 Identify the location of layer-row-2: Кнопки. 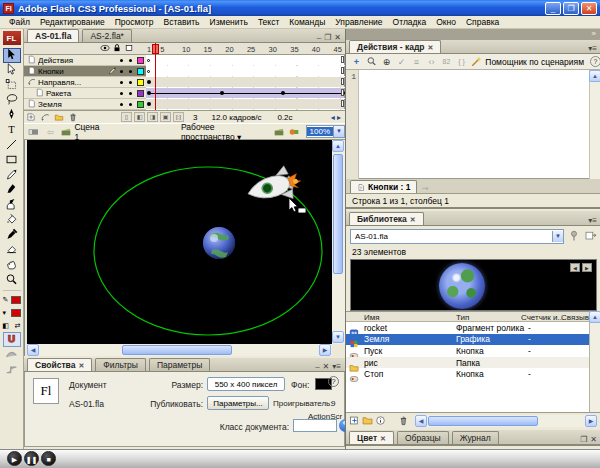
(85, 72).